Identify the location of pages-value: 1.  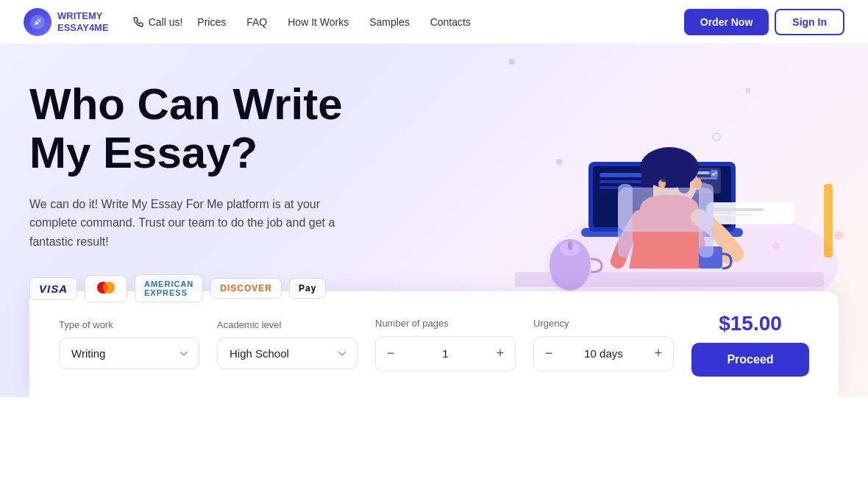
(446, 353).